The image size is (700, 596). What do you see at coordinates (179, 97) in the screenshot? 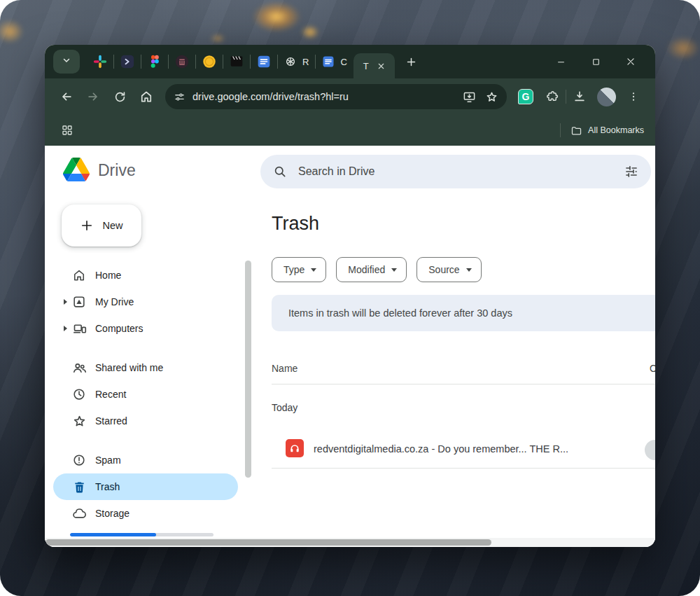
I see `site-settings-icon` at bounding box center [179, 97].